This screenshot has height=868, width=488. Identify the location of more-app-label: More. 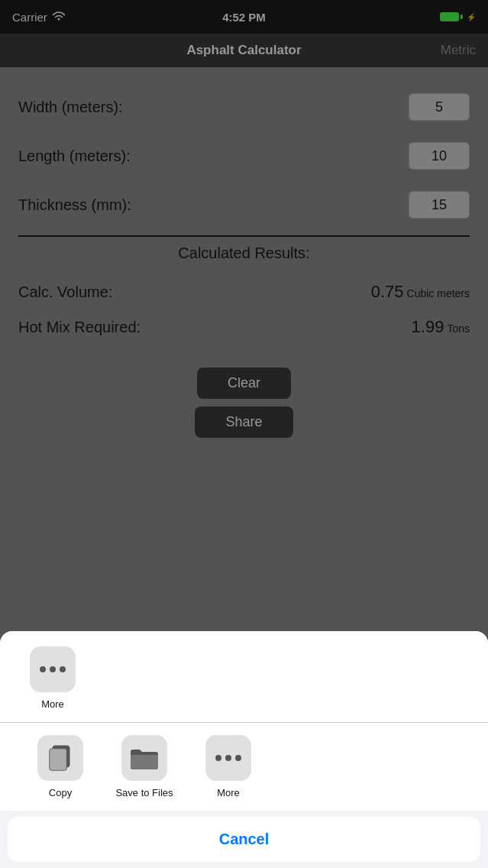
(53, 704).